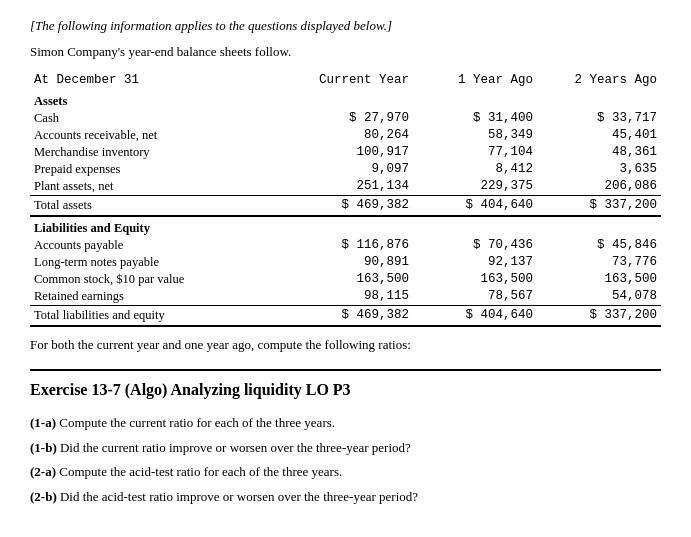  I want to click on q2b-text: Did the acid-test ratio improve or worse…, so click(239, 496).